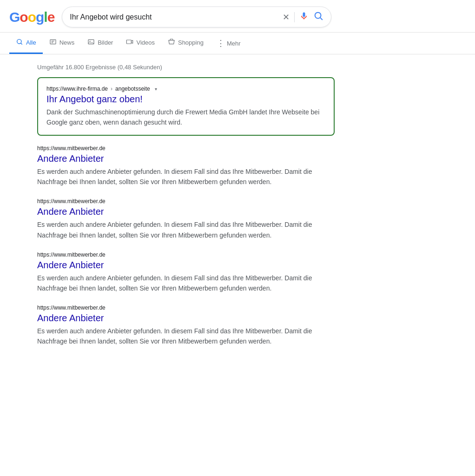 The height and width of the screenshot is (476, 475). I want to click on logo-e: e, so click(51, 17).